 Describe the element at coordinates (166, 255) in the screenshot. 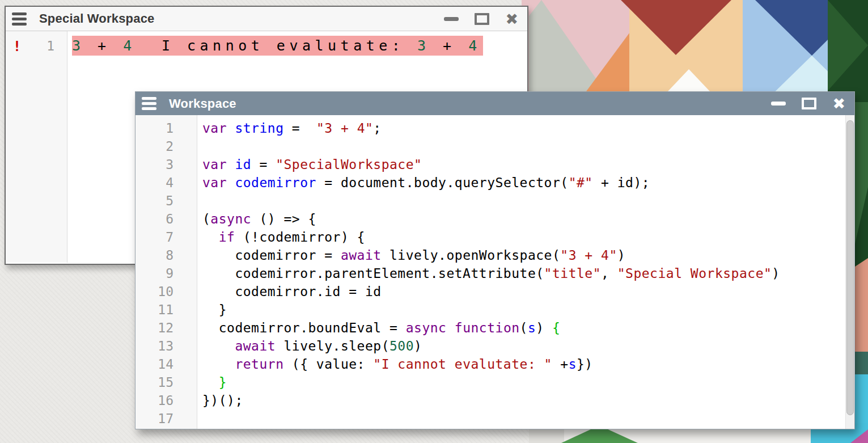

I see `line-number: 8` at that location.